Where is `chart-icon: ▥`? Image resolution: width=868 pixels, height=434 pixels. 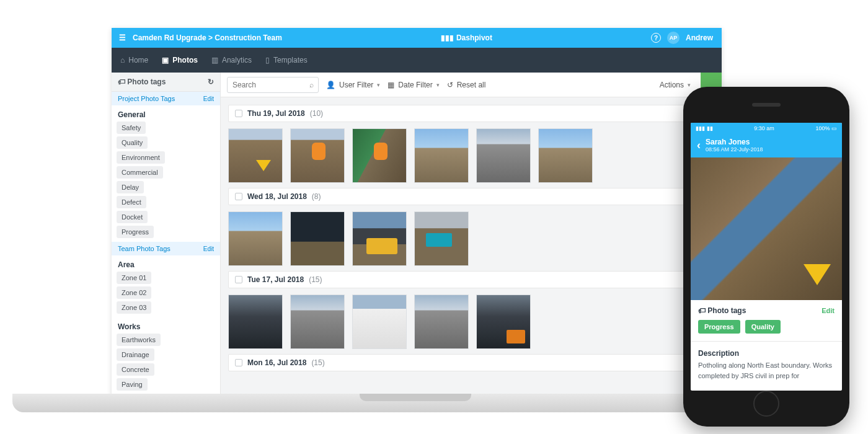 chart-icon: ▥ is located at coordinates (215, 60).